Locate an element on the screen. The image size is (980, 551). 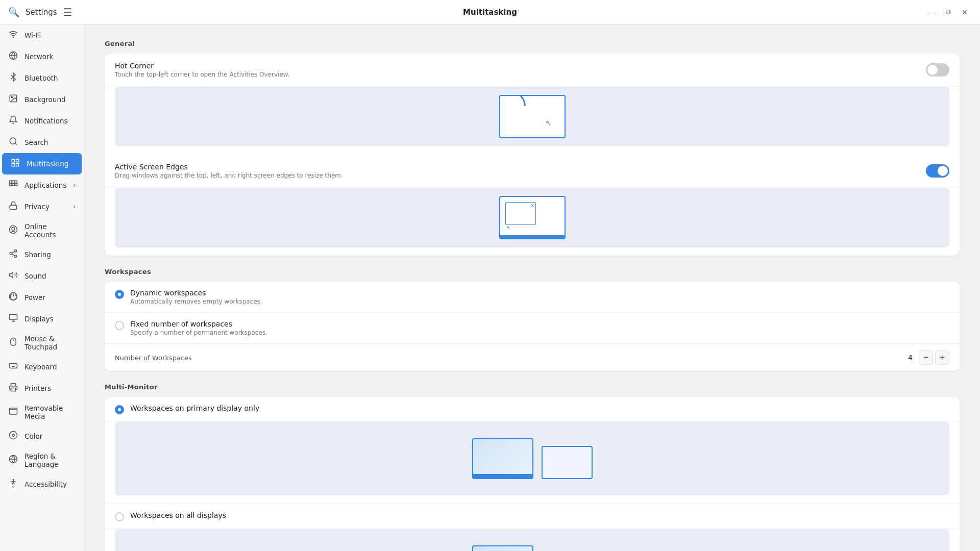
sidebar-label-notifications: Notifications is located at coordinates (46, 121).